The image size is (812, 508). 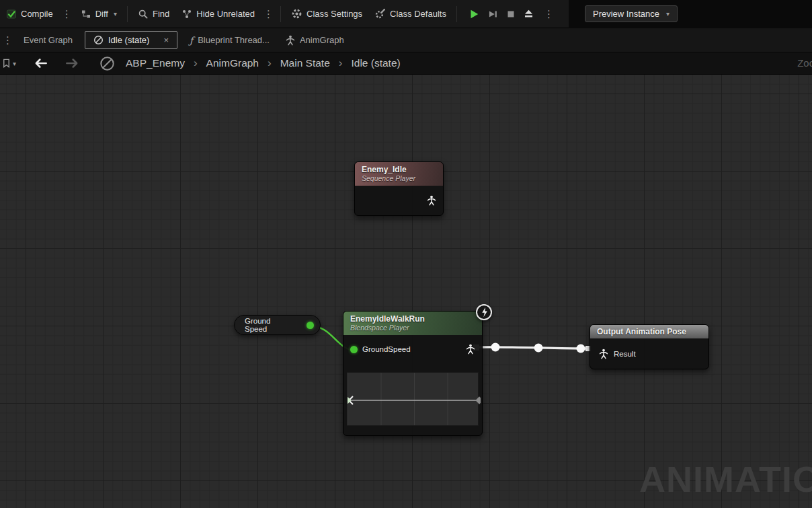 What do you see at coordinates (72, 63) in the screenshot?
I see `nav-forward-button` at bounding box center [72, 63].